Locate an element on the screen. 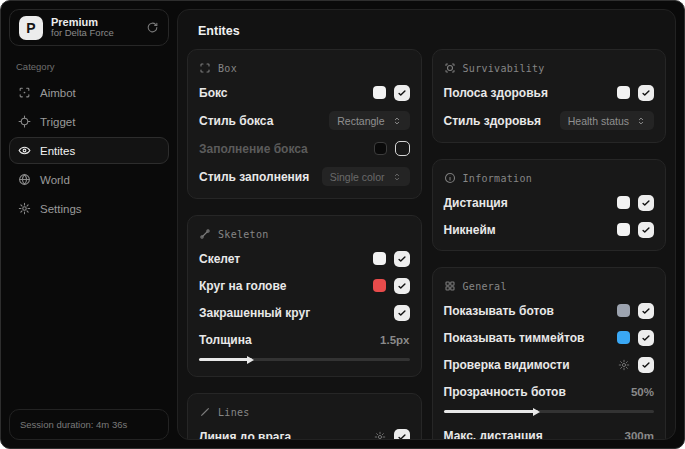 The width and height of the screenshot is (685, 449). survivability-card-header: Survivability is located at coordinates (550, 68).